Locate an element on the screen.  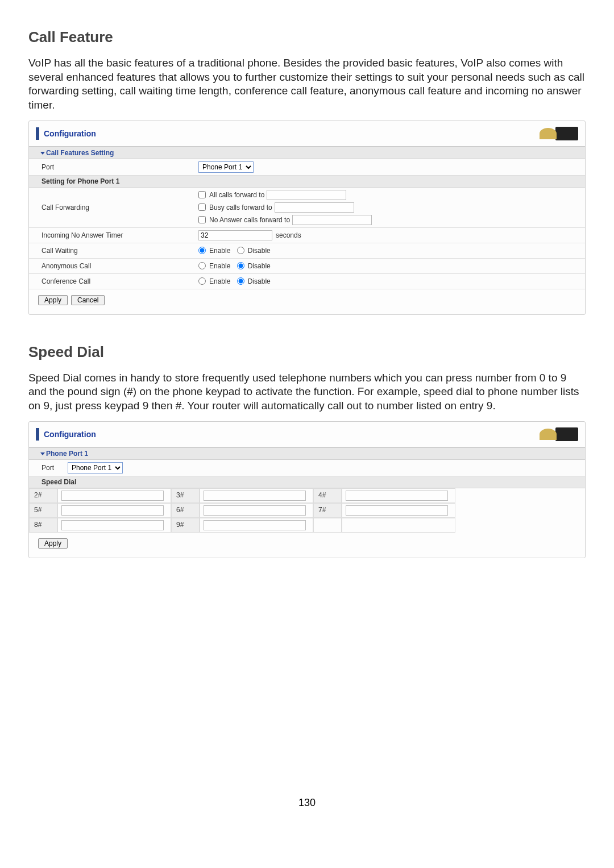
setting-for-port-header: Setting for Phone Port 1 is located at coordinates (307, 182).